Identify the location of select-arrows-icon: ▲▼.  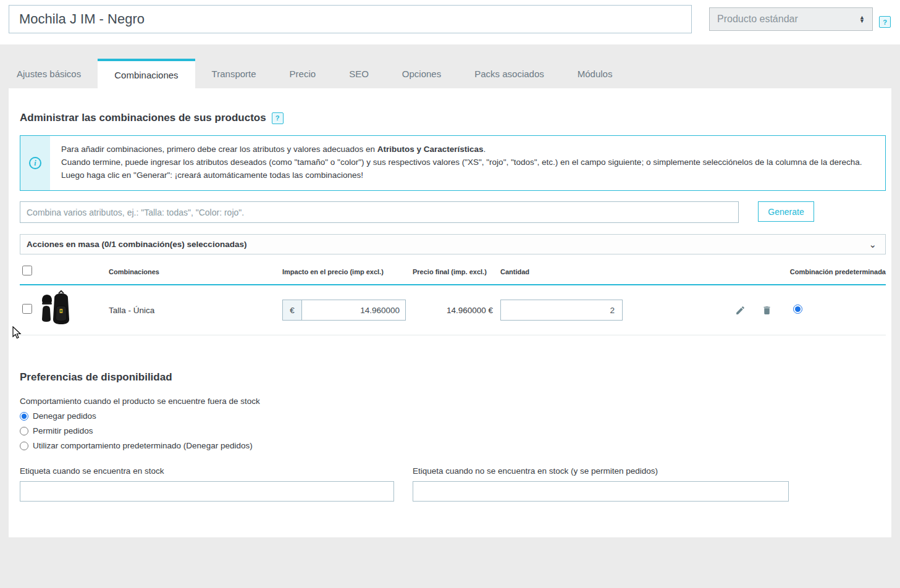
(862, 19).